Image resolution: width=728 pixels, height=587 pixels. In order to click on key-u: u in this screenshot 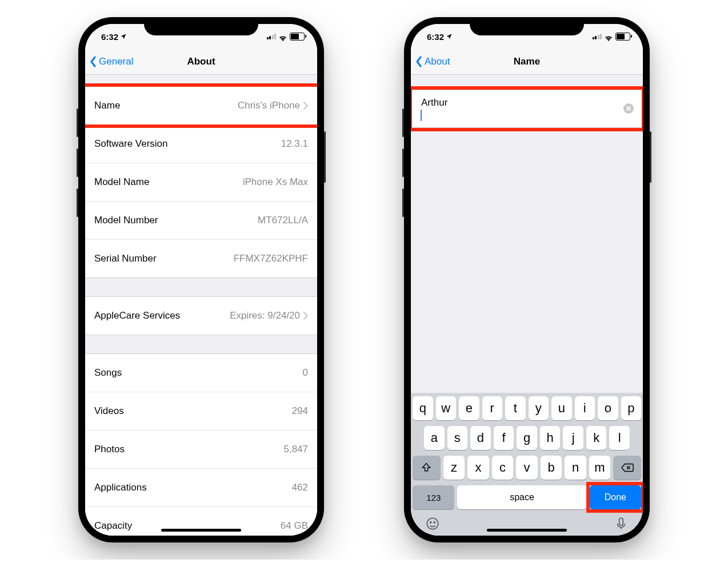, I will do `click(562, 408)`.